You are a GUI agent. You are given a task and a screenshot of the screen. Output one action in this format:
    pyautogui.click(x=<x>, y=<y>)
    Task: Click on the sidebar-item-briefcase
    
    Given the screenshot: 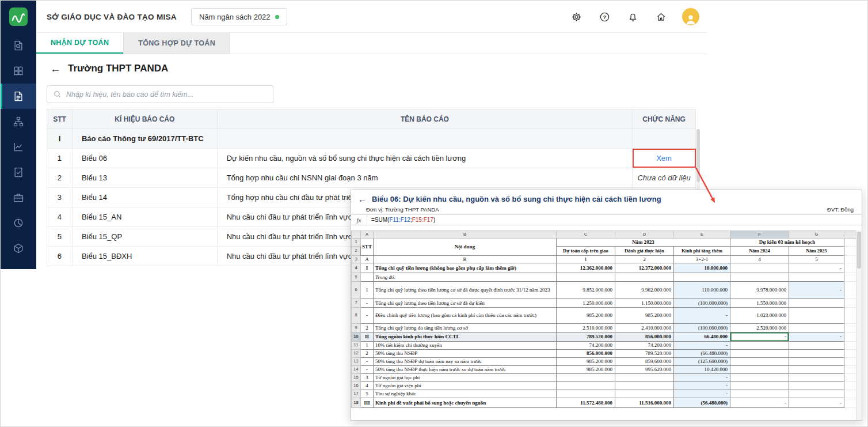 What is the action you would take?
    pyautogui.click(x=18, y=198)
    